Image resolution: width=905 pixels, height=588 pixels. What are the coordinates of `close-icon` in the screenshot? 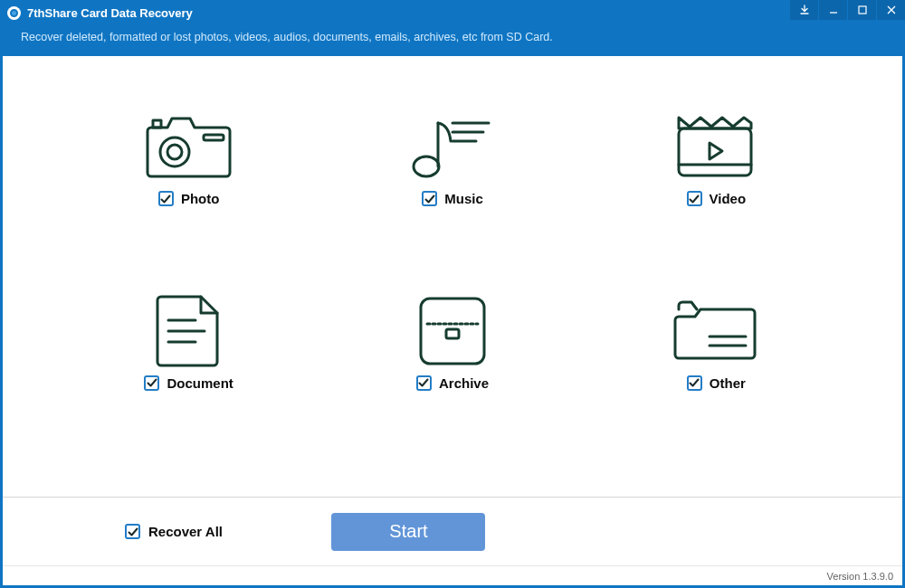 It's located at (891, 10).